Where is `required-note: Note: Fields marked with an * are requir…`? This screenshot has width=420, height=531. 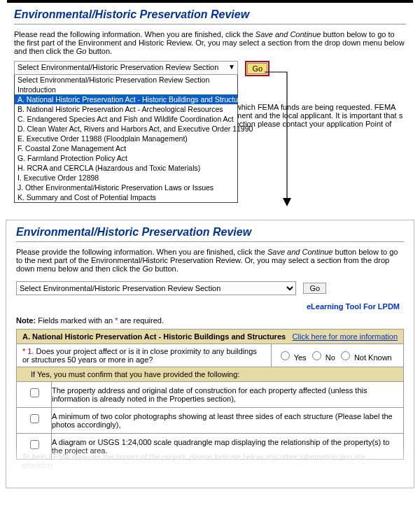 required-note: Note: Fields marked with an * are requir… is located at coordinates (210, 321).